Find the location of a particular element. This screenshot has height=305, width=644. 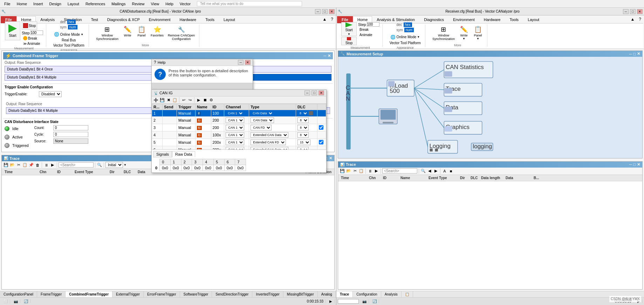

disturb-multiple-btn: Disturb DataByte1 Bit 4 Multiple is located at coordinates (85, 77).